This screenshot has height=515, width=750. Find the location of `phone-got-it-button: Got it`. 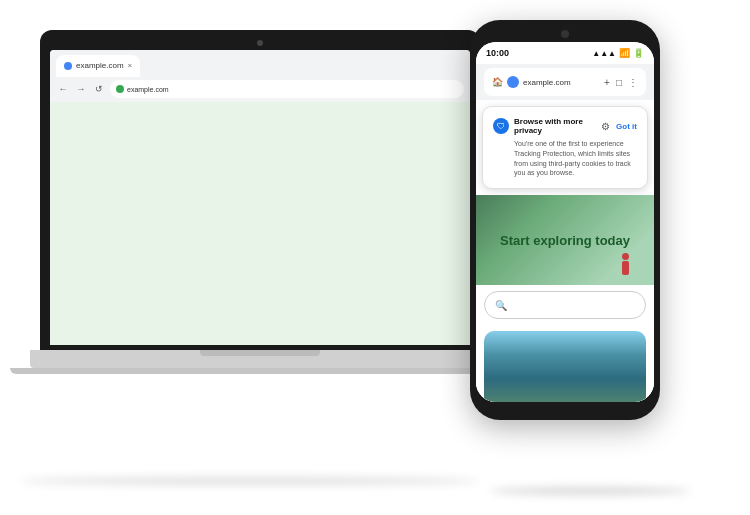

phone-got-it-button: Got it is located at coordinates (626, 126).